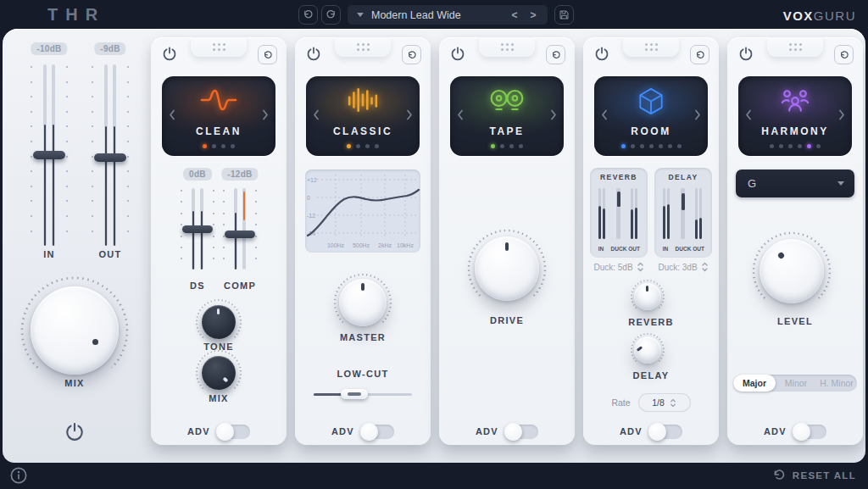 The image size is (868, 489). Describe the element at coordinates (666, 432) in the screenshot. I see `room-adv-toggle` at that location.